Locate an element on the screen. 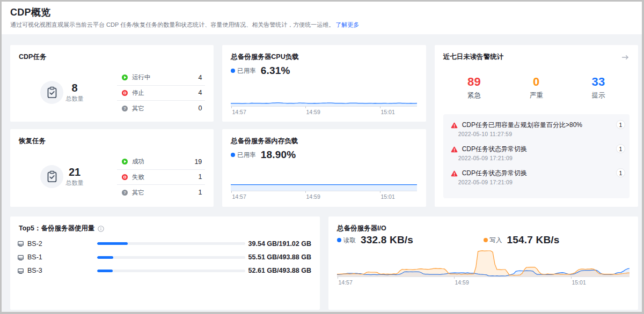  cpu-load-card: 总备份服务器CPU负载 已用率 6.31% 14:5714:5915:01 is located at coordinates (324, 84).